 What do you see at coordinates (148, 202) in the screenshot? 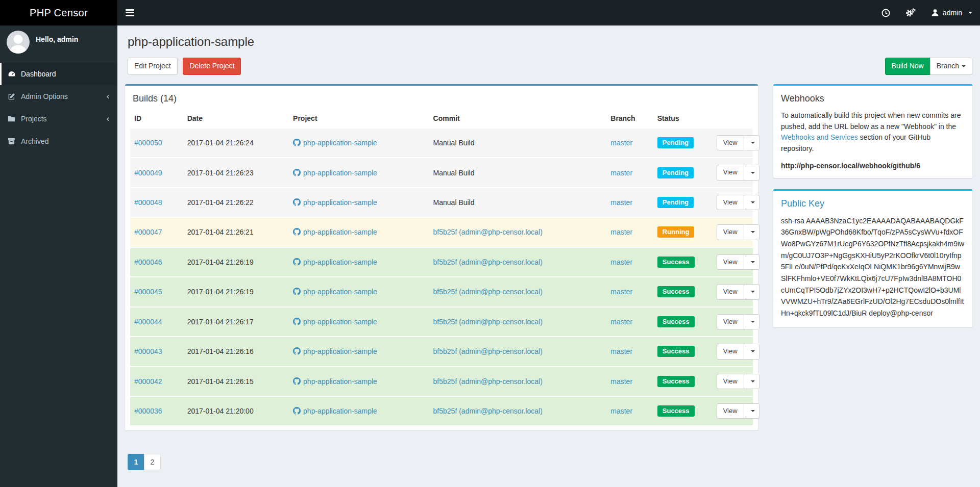
I see `build-id-link: #000048` at bounding box center [148, 202].